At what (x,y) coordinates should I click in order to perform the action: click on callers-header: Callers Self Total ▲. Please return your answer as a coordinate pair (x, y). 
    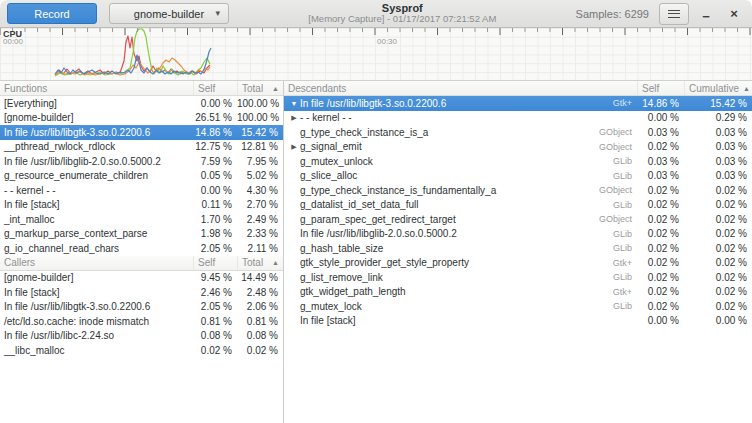
    Looking at the image, I should click on (142, 264).